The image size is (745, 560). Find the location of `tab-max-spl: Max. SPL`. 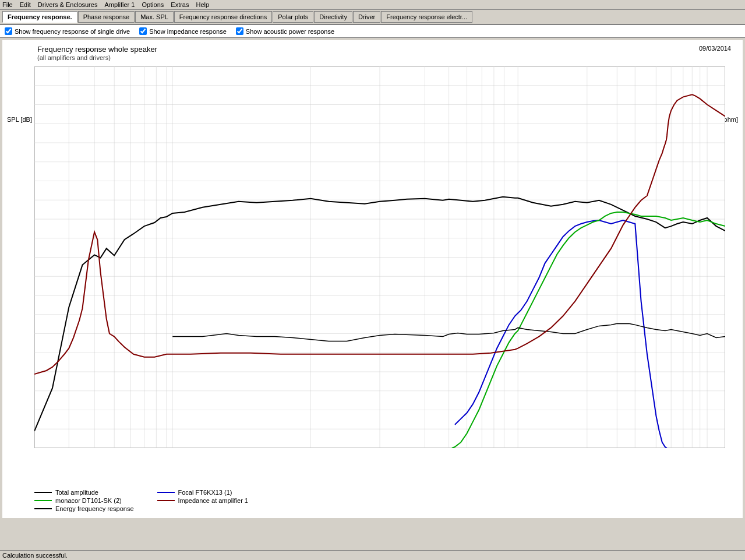

tab-max-spl: Max. SPL is located at coordinates (154, 17).